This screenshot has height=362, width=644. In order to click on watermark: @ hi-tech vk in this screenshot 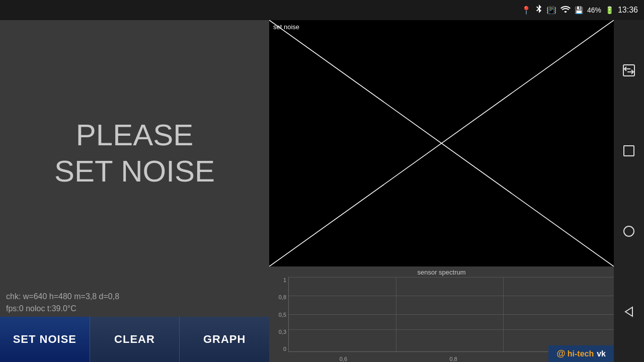, I will do `click(581, 354)`.